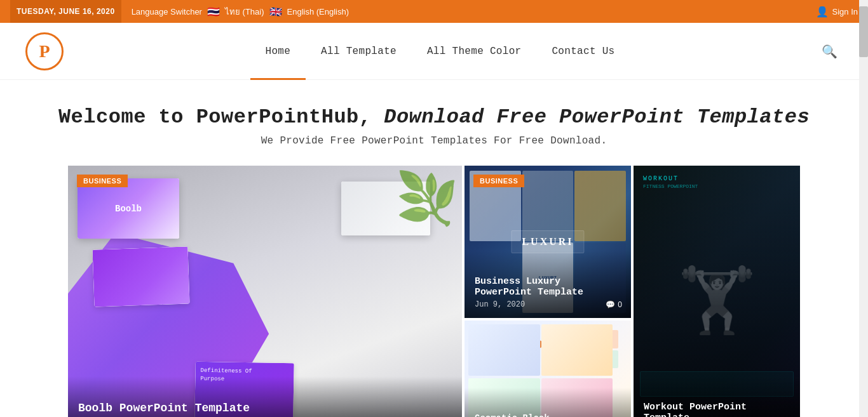 This screenshot has height=417, width=868. Describe the element at coordinates (717, 397) in the screenshot. I see `card-workout-info: Workout PowerPoint Template` at that location.